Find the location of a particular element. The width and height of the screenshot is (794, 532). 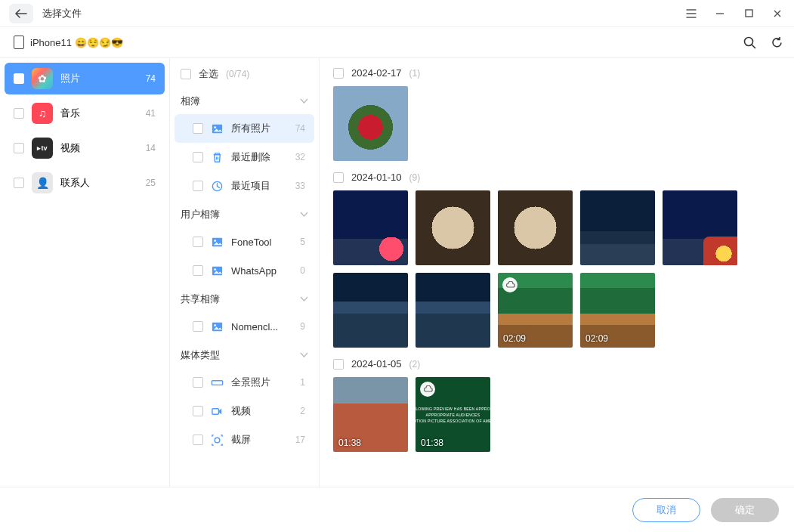

album-count: 1 is located at coordinates (302, 382).